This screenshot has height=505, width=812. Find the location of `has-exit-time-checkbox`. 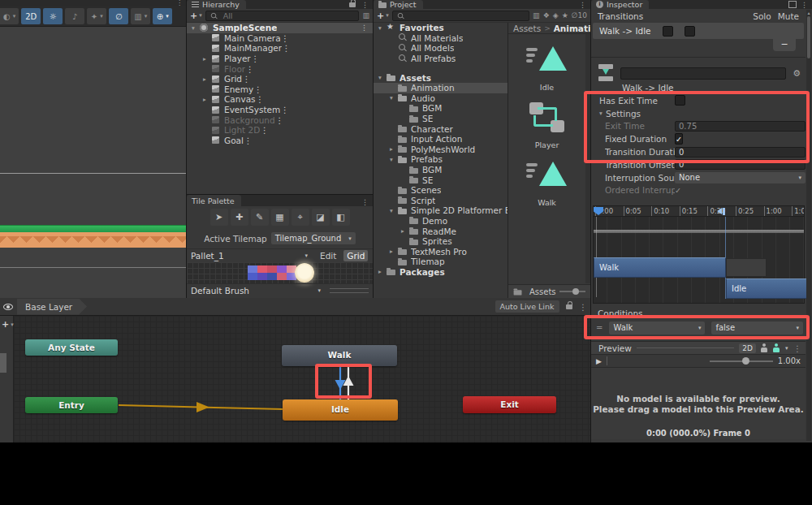

has-exit-time-checkbox is located at coordinates (680, 101).